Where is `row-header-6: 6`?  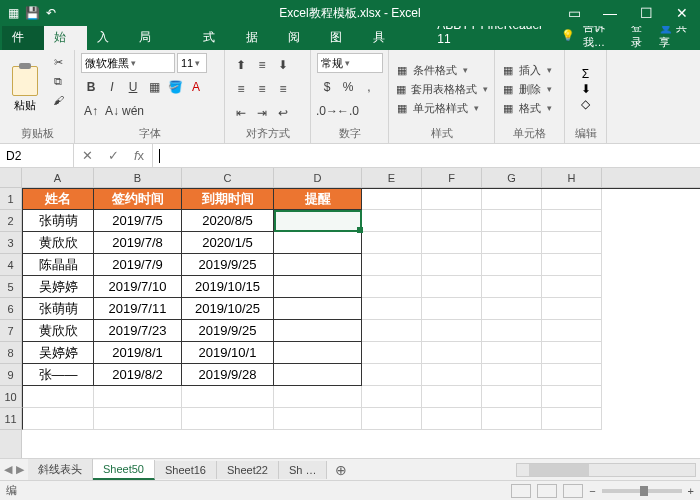
row-header-6: 6 is located at coordinates (10, 309).